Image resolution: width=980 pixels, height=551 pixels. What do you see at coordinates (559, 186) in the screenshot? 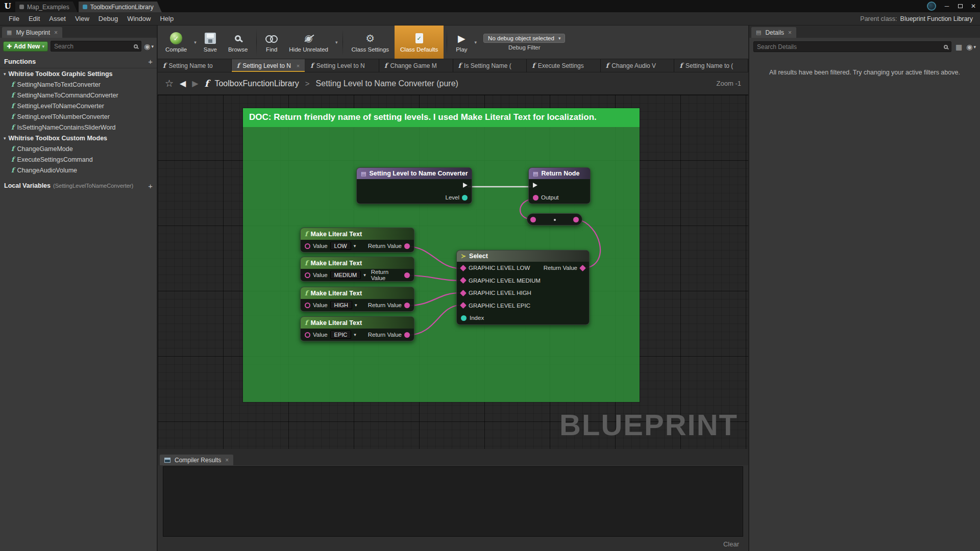
I see `node-return: ▤ Return Node Output` at bounding box center [559, 186].